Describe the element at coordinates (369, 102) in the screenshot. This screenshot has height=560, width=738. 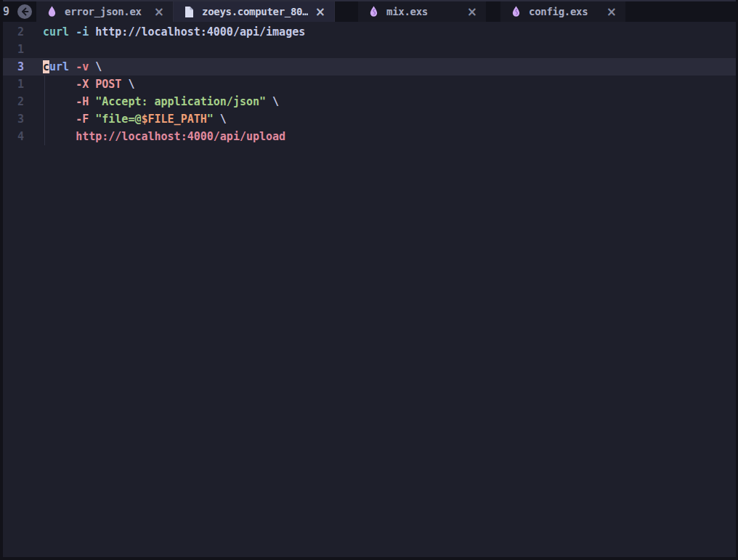
I see `code-line: 2 -H "Accept: application/json" \` at that location.